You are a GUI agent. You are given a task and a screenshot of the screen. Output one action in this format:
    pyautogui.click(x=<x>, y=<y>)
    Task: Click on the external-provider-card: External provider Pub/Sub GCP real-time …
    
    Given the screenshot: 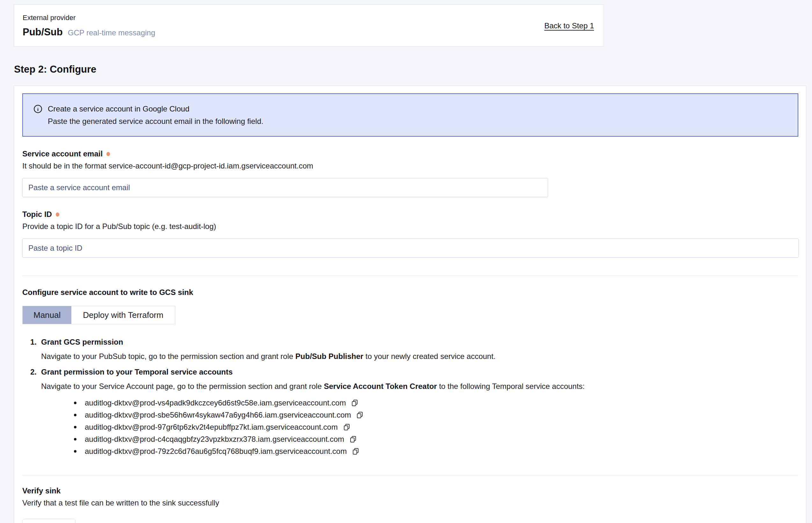 What is the action you would take?
    pyautogui.click(x=308, y=25)
    